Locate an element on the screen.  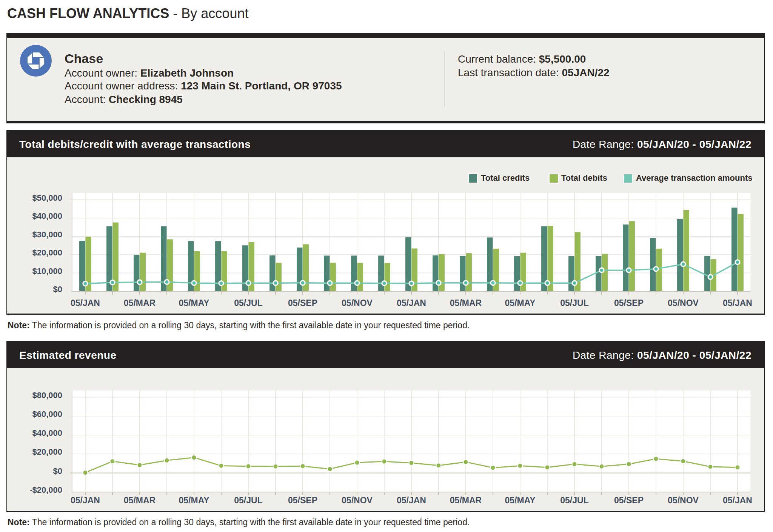
svg-text: $60,000 is located at coordinates (47, 414).